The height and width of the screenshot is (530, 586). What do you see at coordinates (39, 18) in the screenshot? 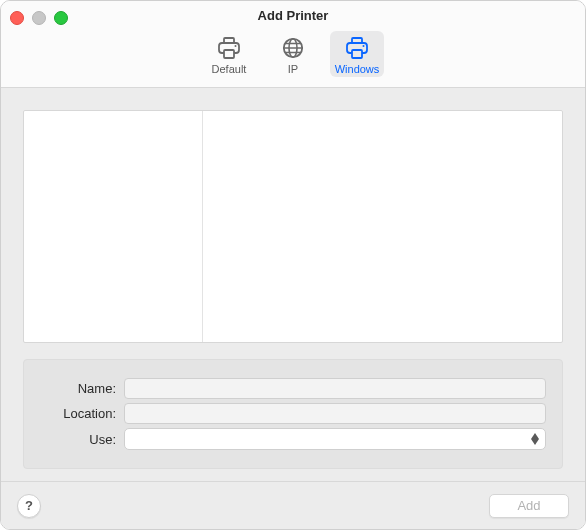
I see `traffic-lights` at bounding box center [39, 18].